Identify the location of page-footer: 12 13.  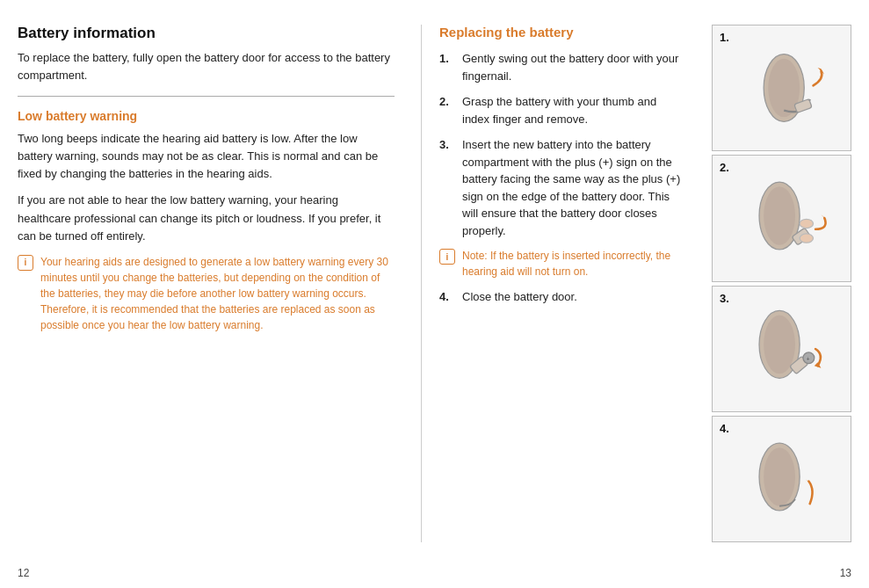
(434, 574).